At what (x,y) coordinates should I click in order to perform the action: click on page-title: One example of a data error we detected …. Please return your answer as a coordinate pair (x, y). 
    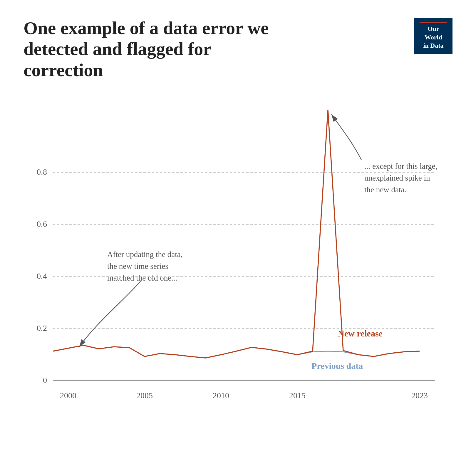
    Looking at the image, I should click on (156, 49).